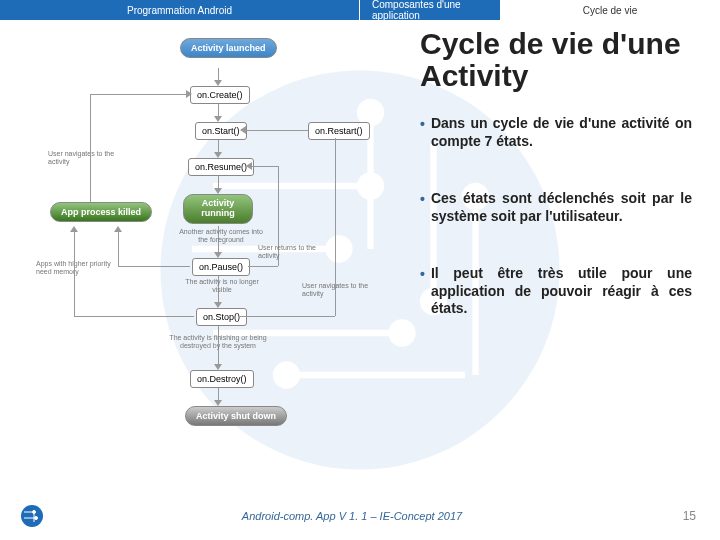  What do you see at coordinates (562, 132) in the screenshot?
I see `bullet-text: Dans un cycle de vie d'une activité on c…` at bounding box center [562, 132].